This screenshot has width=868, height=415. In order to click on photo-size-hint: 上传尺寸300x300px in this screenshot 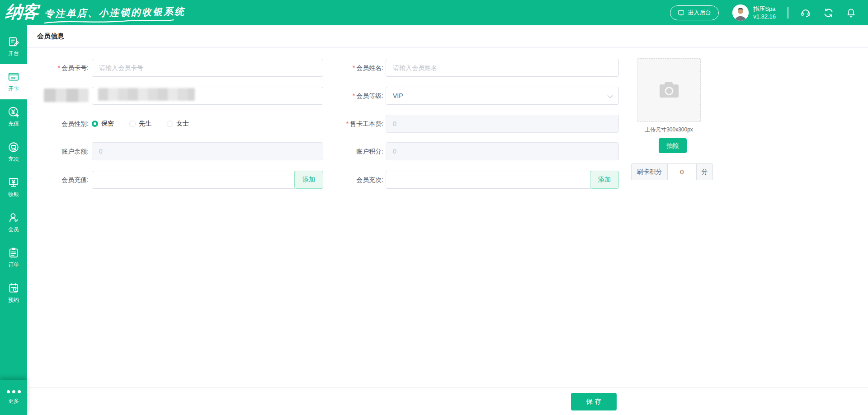, I will do `click(669, 130)`.